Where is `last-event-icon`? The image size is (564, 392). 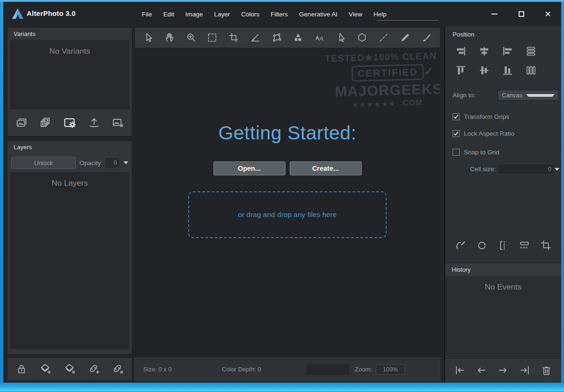 last-event-icon is located at coordinates (525, 370).